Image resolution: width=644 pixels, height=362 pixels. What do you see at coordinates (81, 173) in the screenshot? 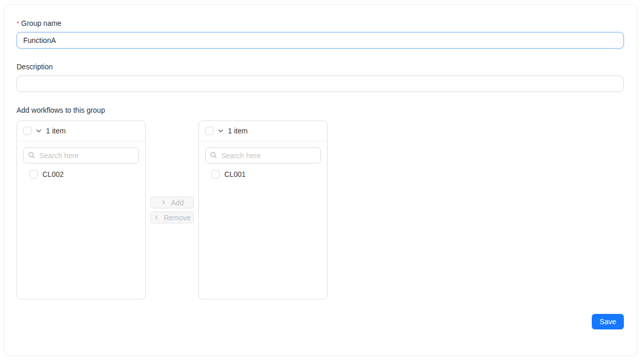
I see `source-item-list: CL002` at bounding box center [81, 173].